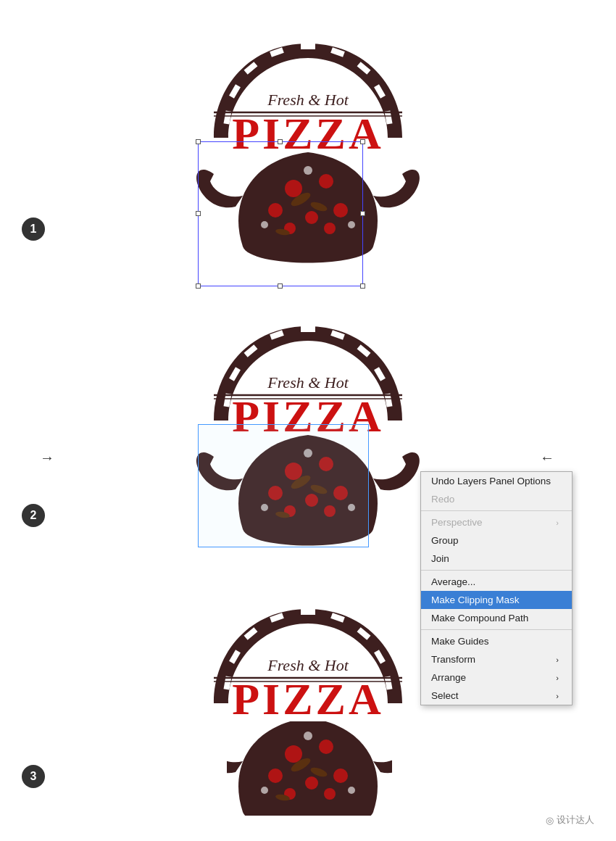 This screenshot has height=841, width=616. What do you see at coordinates (33, 515) in the screenshot?
I see `step-number-2: 2` at bounding box center [33, 515].